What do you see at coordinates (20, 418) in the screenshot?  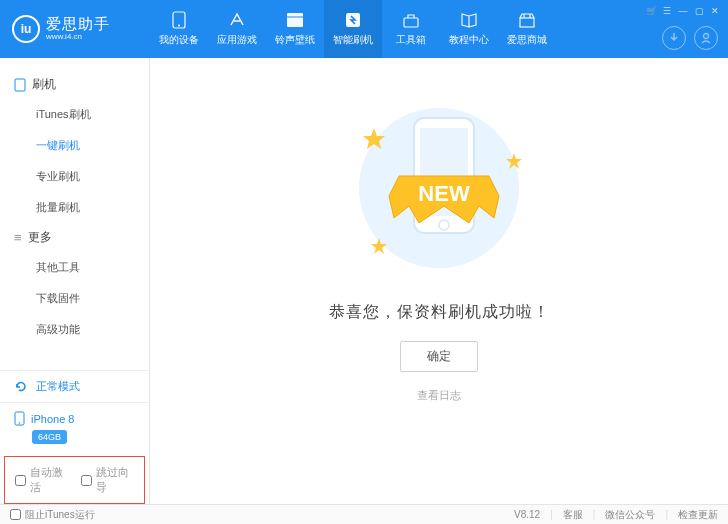 I see `device-icon` at bounding box center [20, 418].